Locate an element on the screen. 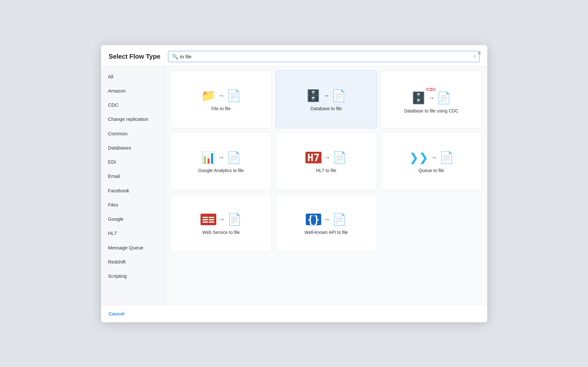 The image size is (588, 367). card-well-known-api-to-file: {}→📄Well-known API to file is located at coordinates (326, 223).